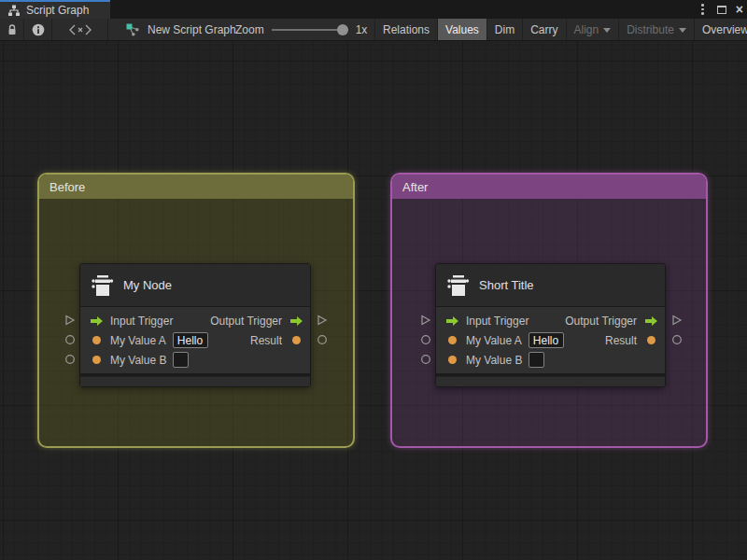 The width and height of the screenshot is (747, 560). I want to click on lock-icon, so click(12, 30).